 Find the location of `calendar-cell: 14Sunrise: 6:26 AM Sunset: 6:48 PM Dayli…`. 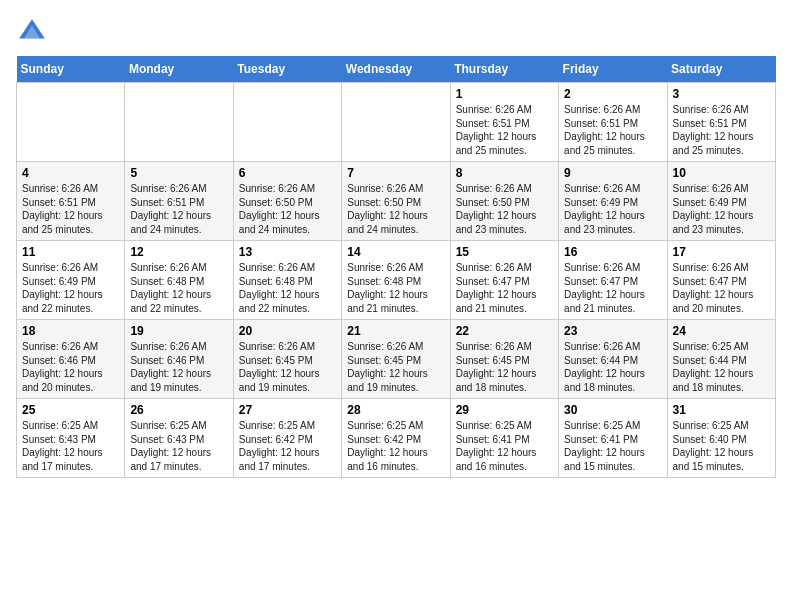

calendar-cell: 14Sunrise: 6:26 AM Sunset: 6:48 PM Dayli… is located at coordinates (396, 280).